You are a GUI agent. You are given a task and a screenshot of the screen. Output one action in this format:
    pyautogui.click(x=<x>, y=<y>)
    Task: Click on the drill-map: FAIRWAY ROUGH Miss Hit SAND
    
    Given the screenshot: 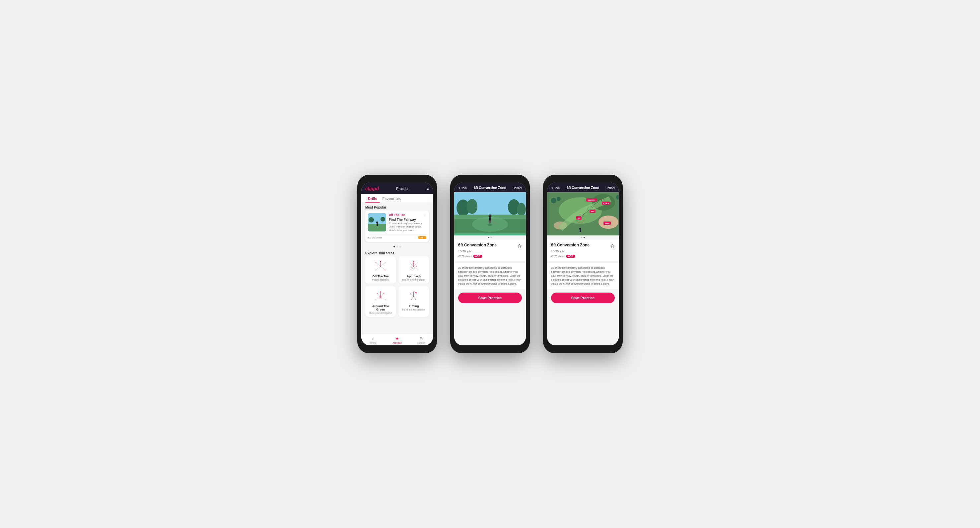 What is the action you would take?
    pyautogui.click(x=583, y=214)
    